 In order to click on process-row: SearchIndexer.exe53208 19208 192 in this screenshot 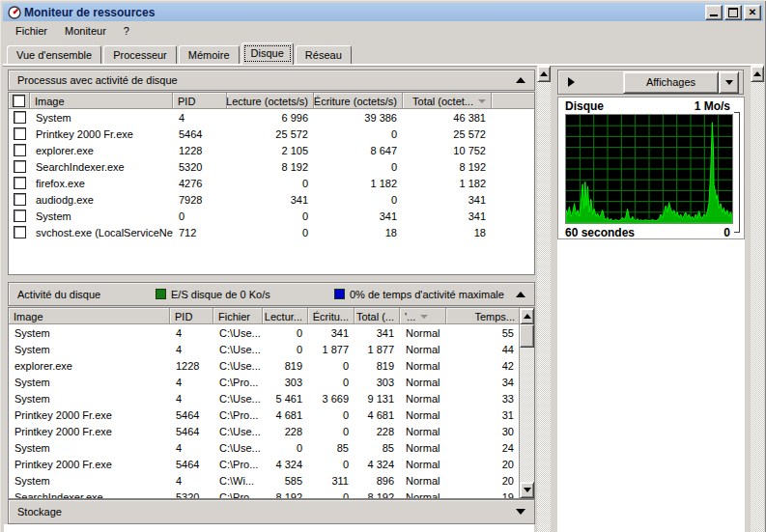, I will do `click(271, 166)`.